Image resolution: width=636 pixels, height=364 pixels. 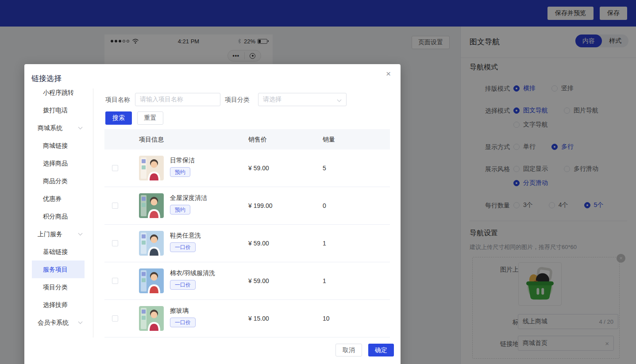 I want to click on sidebar-item-mall-link: 商城链接, so click(x=62, y=146).